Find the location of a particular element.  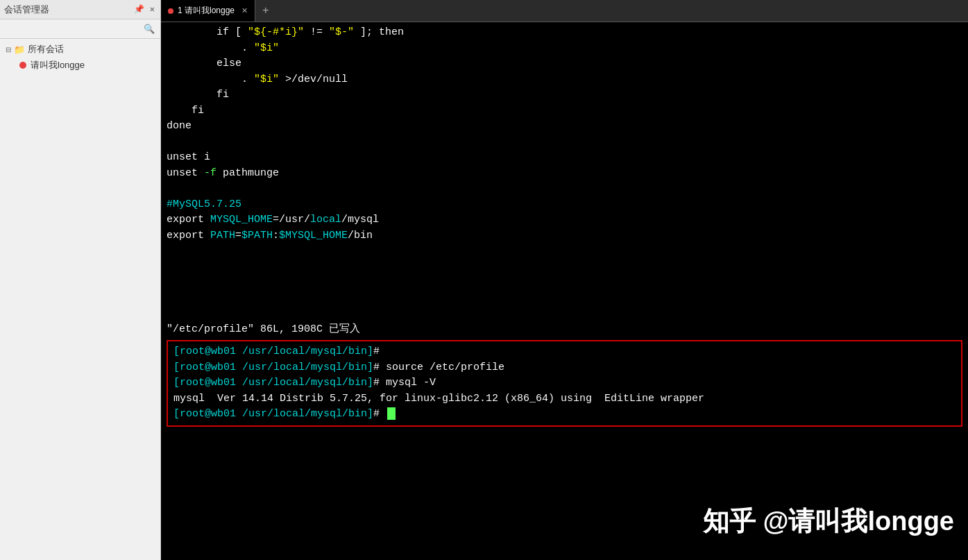

tab-close-icon: ✕ is located at coordinates (244, 11).